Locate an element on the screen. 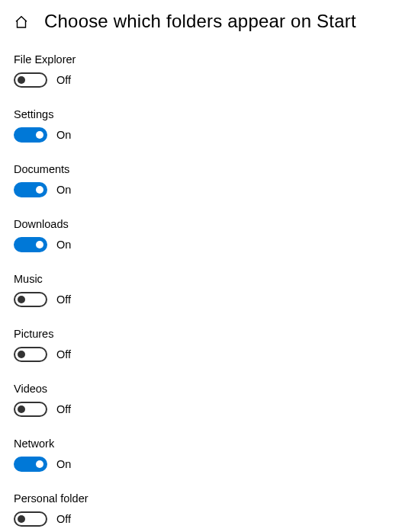  setting-label: Downloads is located at coordinates (201, 224).